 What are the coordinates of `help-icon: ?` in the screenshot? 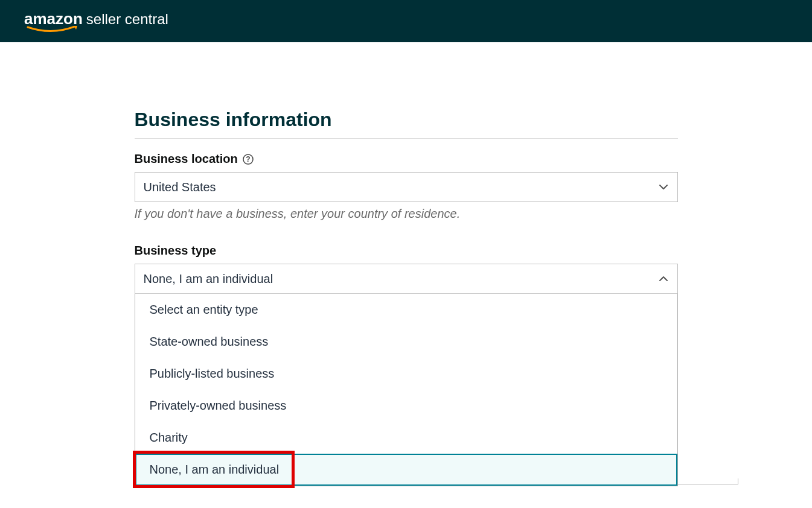 It's located at (248, 159).